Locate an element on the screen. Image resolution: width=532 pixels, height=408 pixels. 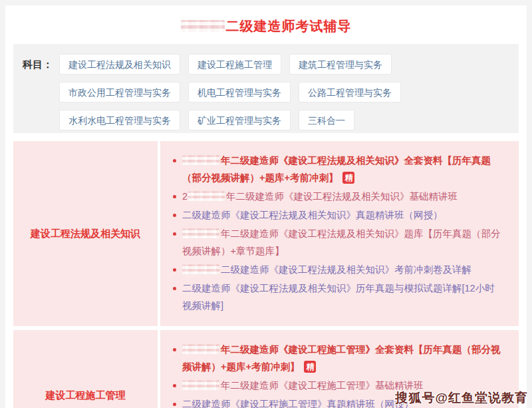
page-title: 二级建造师考试辅导 is located at coordinates (266, 27).